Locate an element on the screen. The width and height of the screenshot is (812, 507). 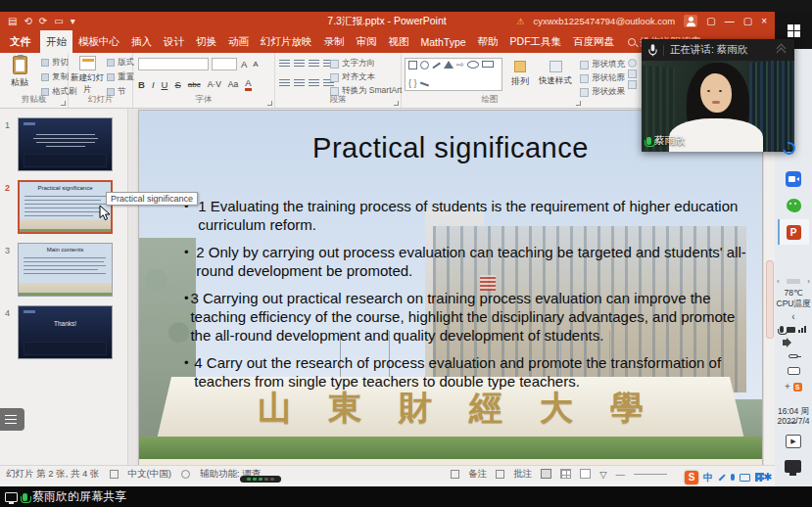
chinese-mode-icon: 中 is located at coordinates (708, 478).